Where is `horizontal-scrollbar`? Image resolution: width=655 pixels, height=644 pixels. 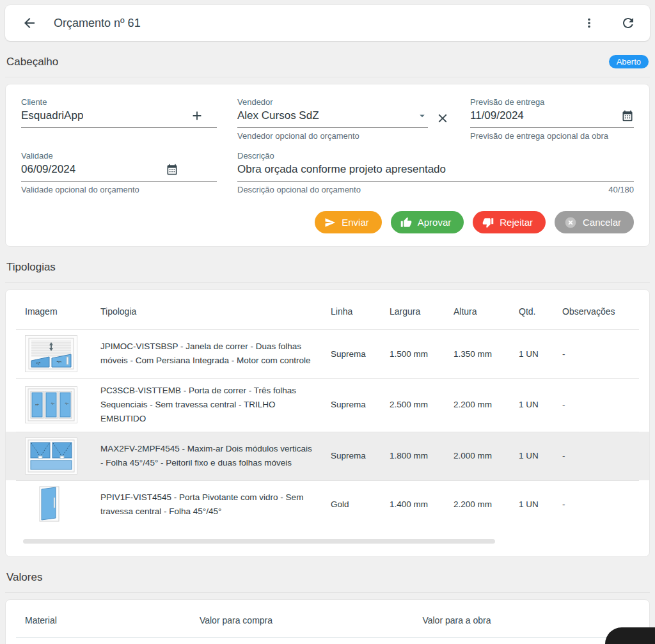
horizontal-scrollbar is located at coordinates (259, 541).